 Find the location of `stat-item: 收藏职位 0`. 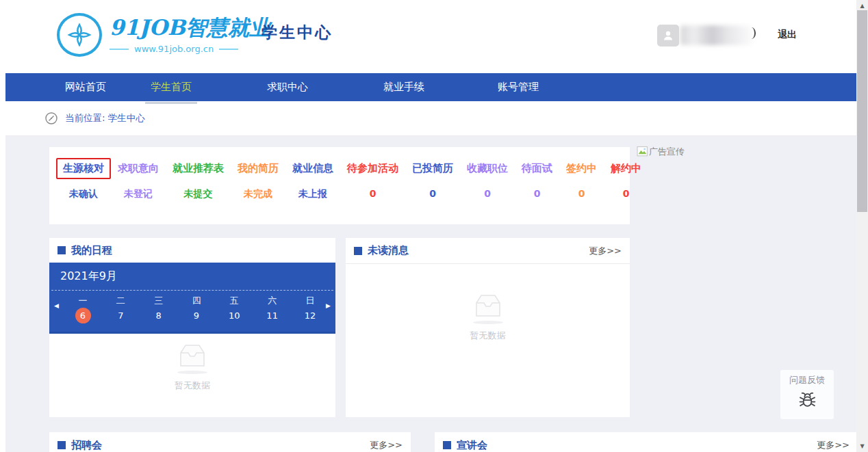

stat-item: 收藏职位 0 is located at coordinates (487, 179).